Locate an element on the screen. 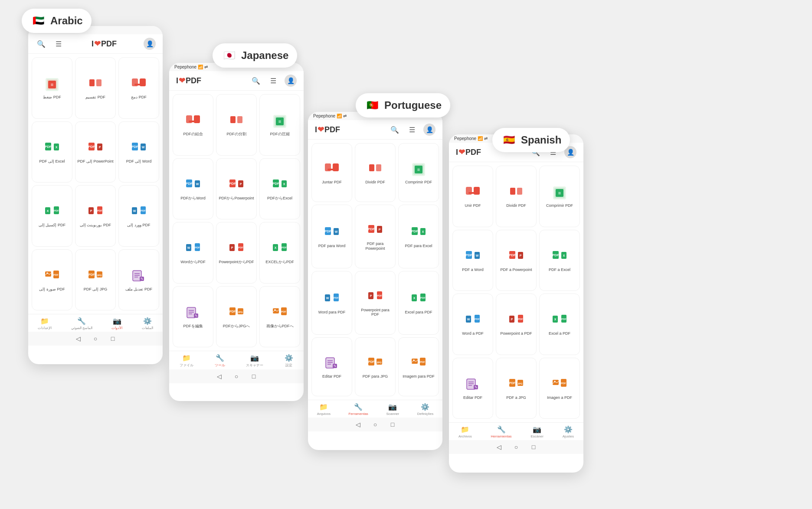 Image resolution: width=812 pixels, height=509 pixels. nav-item-2: 📷 Escáner is located at coordinates (537, 432).